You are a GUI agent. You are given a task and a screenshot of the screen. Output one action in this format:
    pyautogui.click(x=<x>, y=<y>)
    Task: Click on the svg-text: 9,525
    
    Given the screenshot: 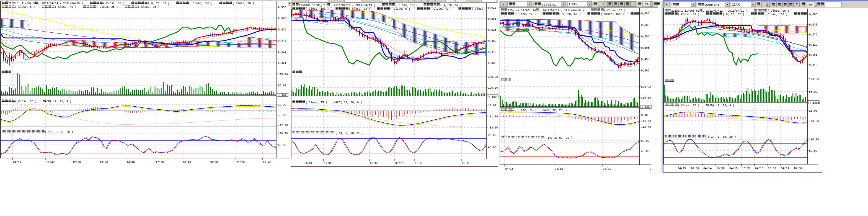 What is the action you would take?
    pyautogui.click(x=492, y=30)
    